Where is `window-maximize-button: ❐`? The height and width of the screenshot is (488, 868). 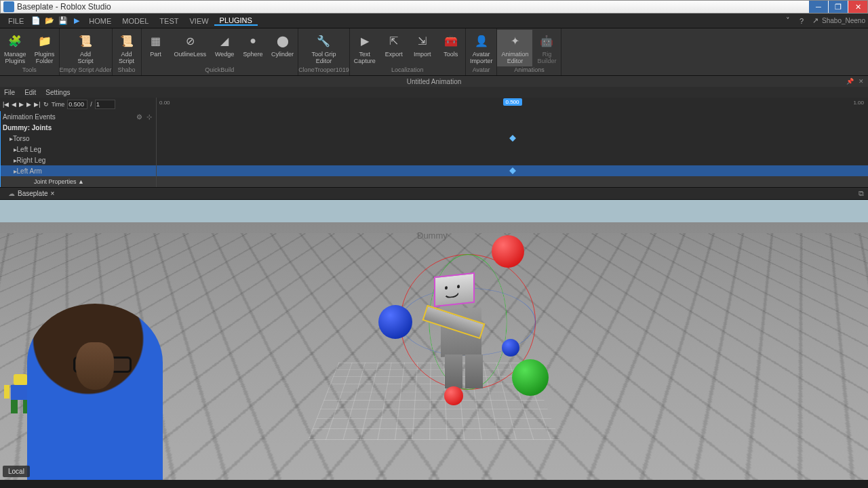 window-maximize-button: ❐ is located at coordinates (838, 7).